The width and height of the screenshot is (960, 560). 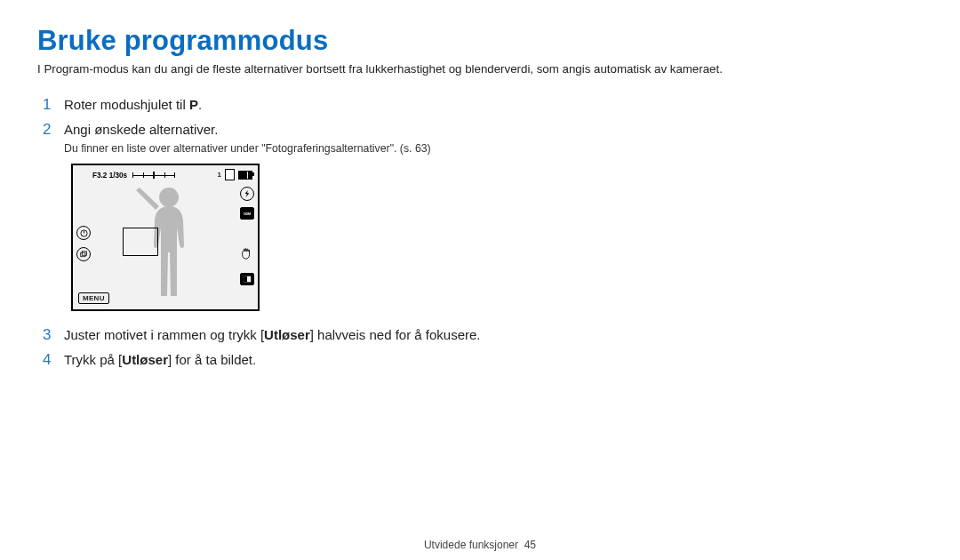 What do you see at coordinates (483, 105) in the screenshot?
I see `step-1: 1 Roter modushjulet til P.` at bounding box center [483, 105].